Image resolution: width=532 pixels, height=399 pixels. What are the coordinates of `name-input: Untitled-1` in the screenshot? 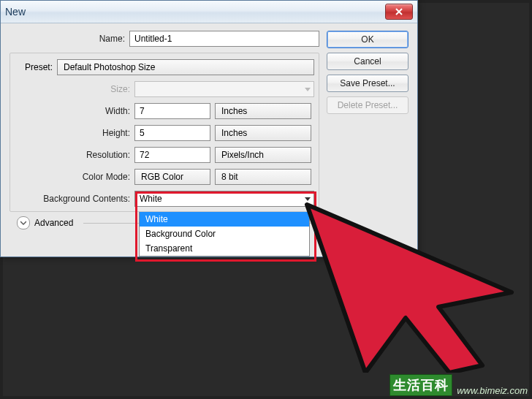 It's located at (224, 39).